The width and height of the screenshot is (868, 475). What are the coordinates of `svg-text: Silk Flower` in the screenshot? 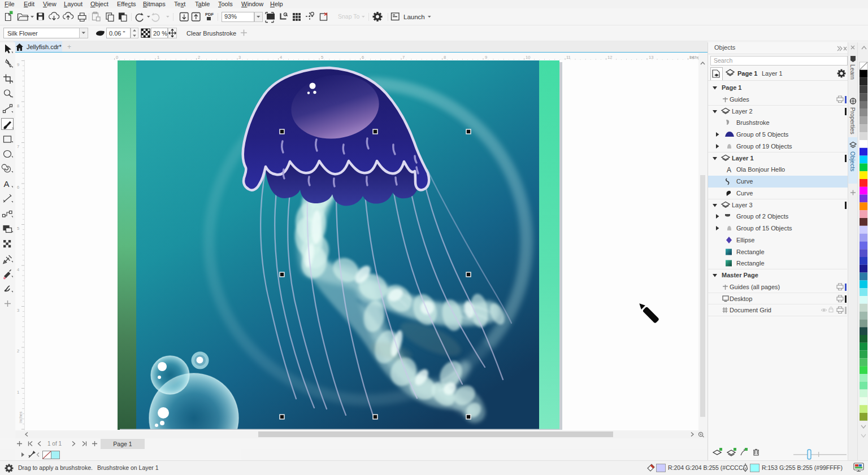 It's located at (23, 33).